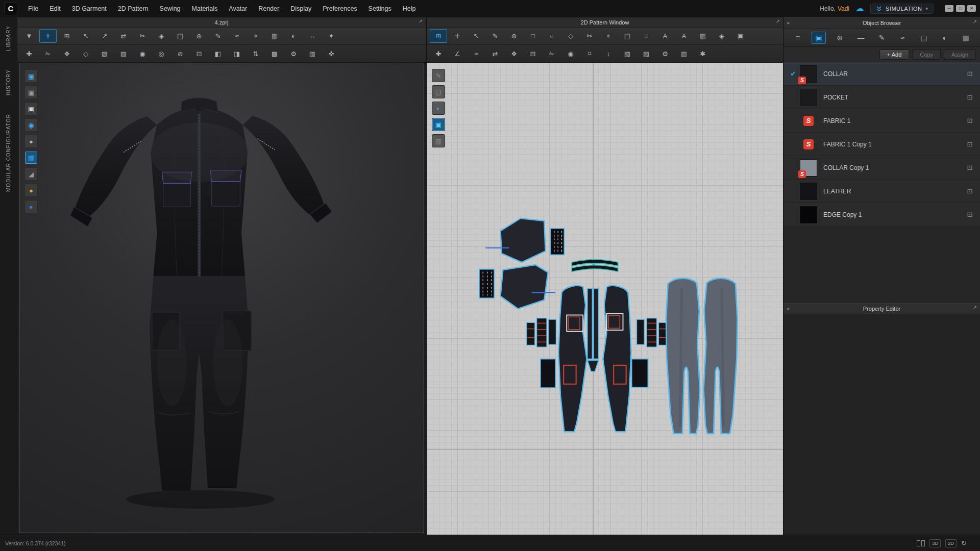  What do you see at coordinates (237, 36) in the screenshot?
I see `steam-icon: ≈` at bounding box center [237, 36].